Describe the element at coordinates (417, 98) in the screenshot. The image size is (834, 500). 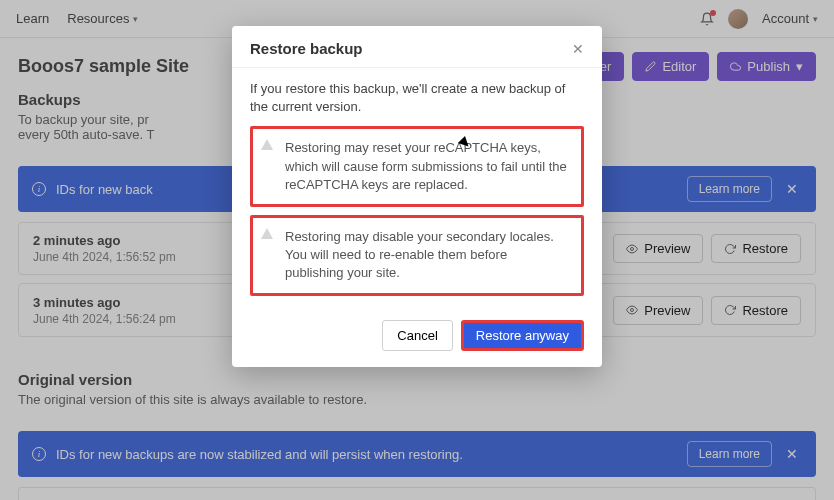
I see `modal-desc: If you restore this backup, we'll create…` at that location.